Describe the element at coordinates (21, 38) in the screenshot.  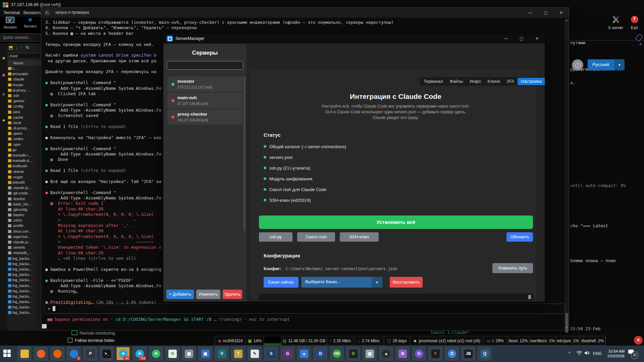
I see `quick-connect-input: Quick connect...` at that location.